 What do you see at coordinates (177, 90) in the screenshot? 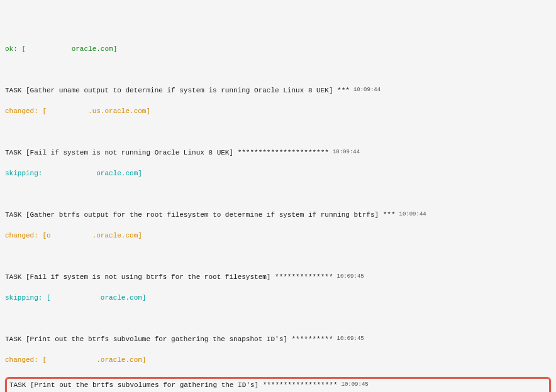
I see `task-header: TASK [Gather uname output to determine i…` at bounding box center [177, 90].